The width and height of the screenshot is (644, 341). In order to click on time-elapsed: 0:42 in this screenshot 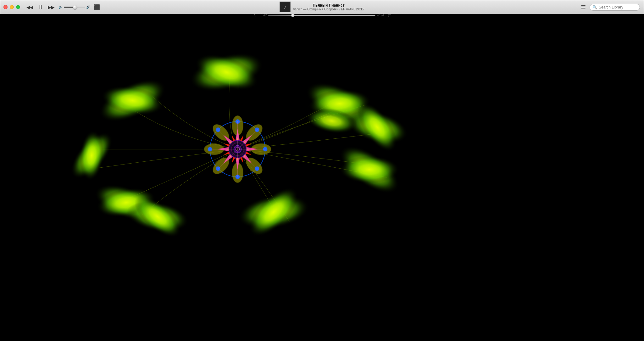, I will do `click(263, 15)`.